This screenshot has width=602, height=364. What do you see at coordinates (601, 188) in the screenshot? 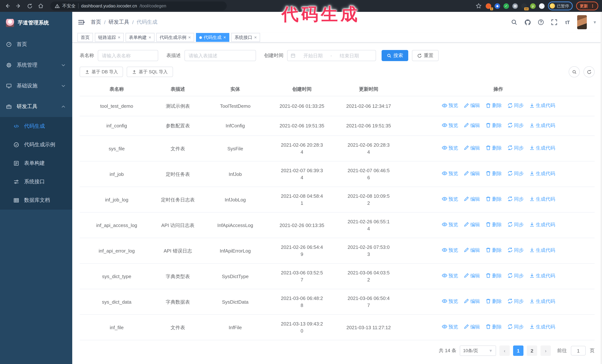
I see `page-scrollbar` at bounding box center [601, 188].